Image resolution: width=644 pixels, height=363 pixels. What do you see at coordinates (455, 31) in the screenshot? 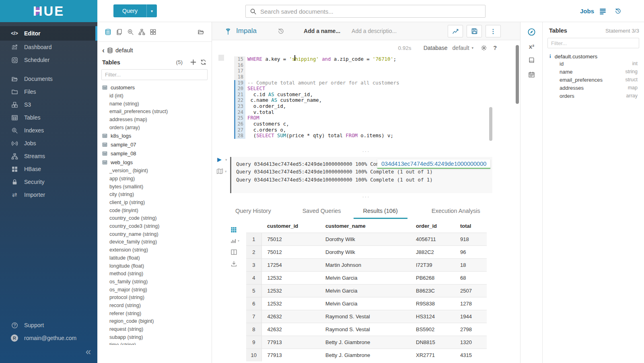
I see `chart-button` at bounding box center [455, 31].